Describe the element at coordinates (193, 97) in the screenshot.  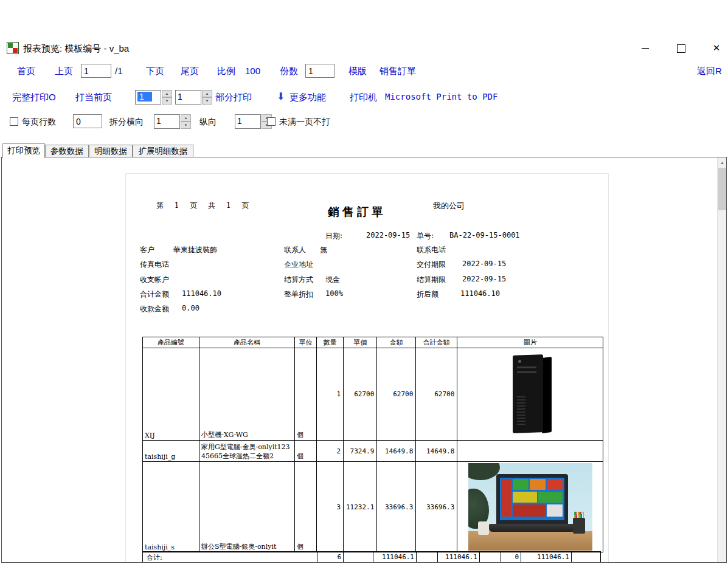
I see `print-range-to-spinner: 1 ▲ ▼` at that location.